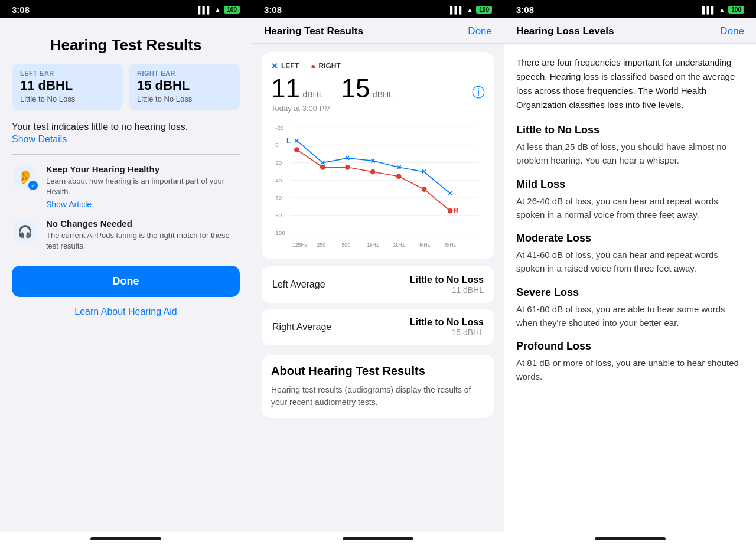 The image size is (756, 545). What do you see at coordinates (378, 396) in the screenshot?
I see `about-text: Hearing test results (audiograms) displa…` at bounding box center [378, 396].